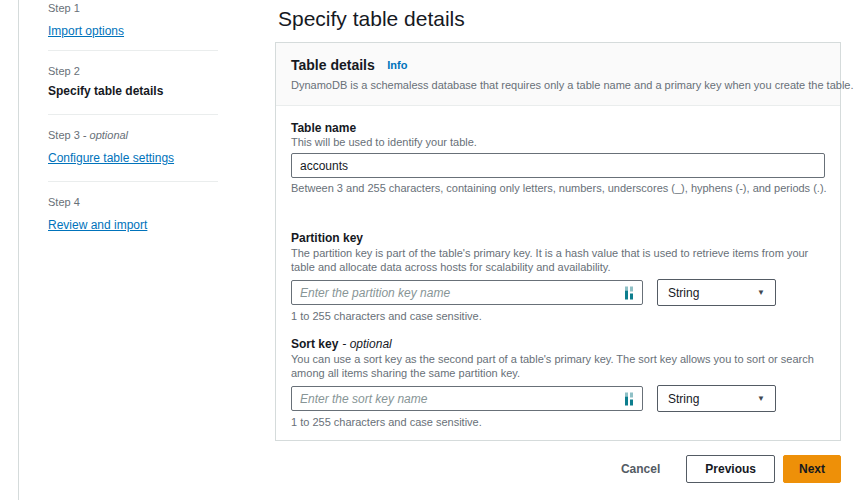  What do you see at coordinates (64, 8) in the screenshot?
I see `step-number: Step 1` at bounding box center [64, 8].